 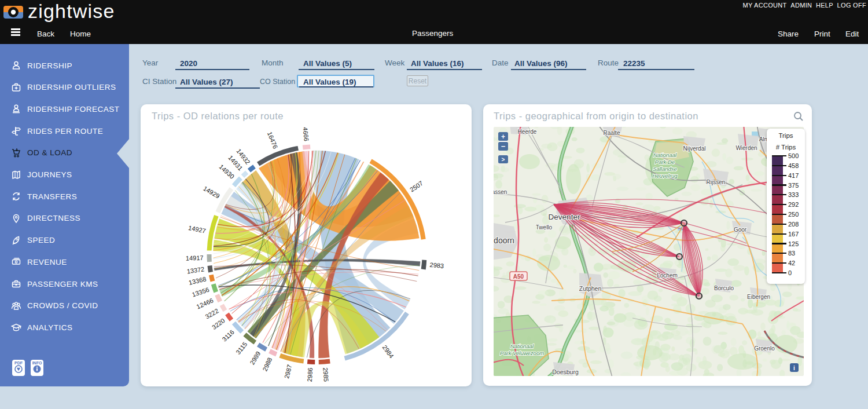 I want to click on svg-text: Raalte, so click(x=612, y=133).